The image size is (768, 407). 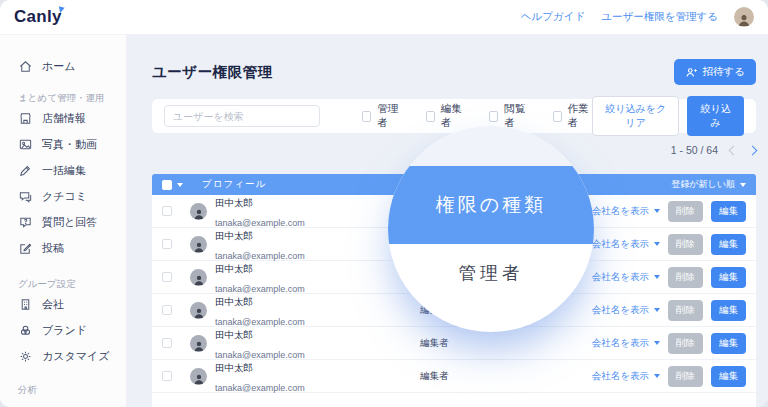 What do you see at coordinates (72, 330) in the screenshot?
I see `sidebar-item-brand: ブランド` at bounding box center [72, 330].